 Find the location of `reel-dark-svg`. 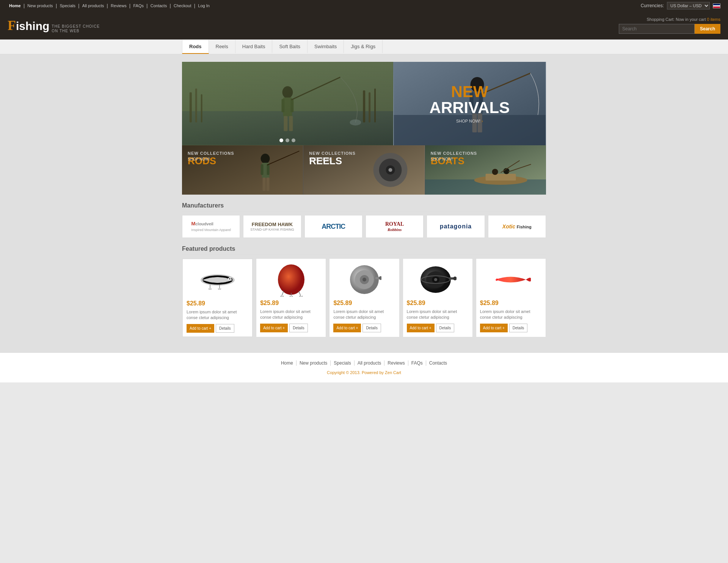

reel-dark-svg is located at coordinates (438, 280).